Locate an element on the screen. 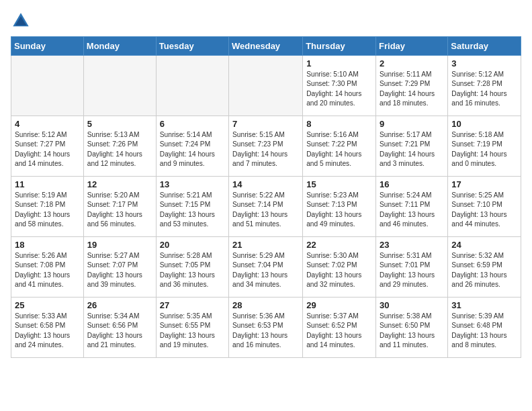  calendar-cell: 20Sunrise: 5:28 AM Sunset: 7:05 PM Dayli… is located at coordinates (192, 267).